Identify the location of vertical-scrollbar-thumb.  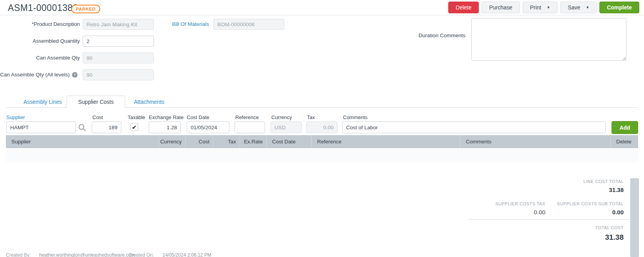
(635, 218).